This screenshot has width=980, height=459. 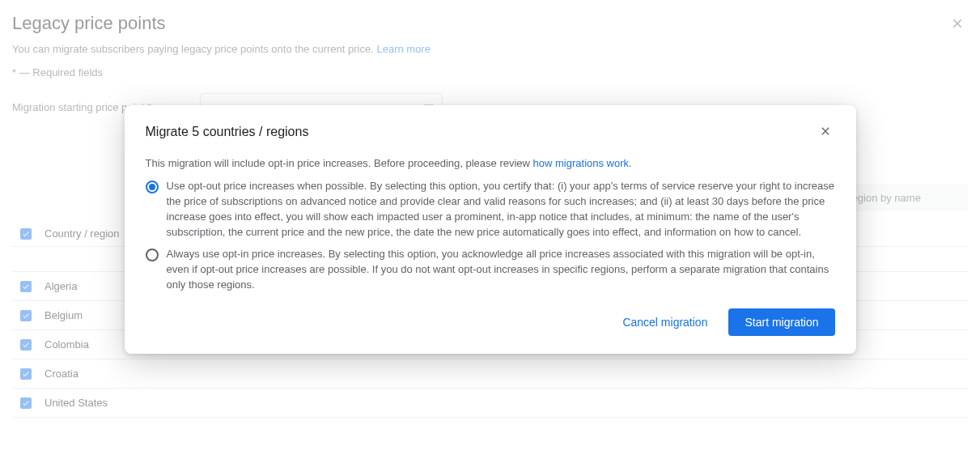 I want to click on opt-in-label: Always use opt-in price increases. By se…, so click(x=501, y=270).